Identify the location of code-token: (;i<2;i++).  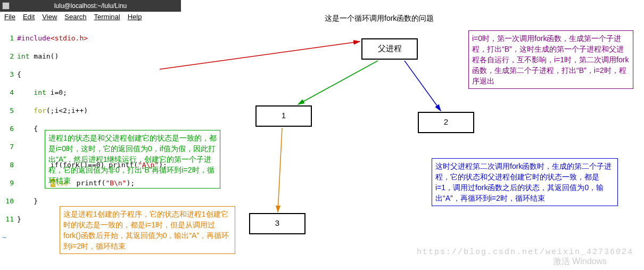
(67, 111).